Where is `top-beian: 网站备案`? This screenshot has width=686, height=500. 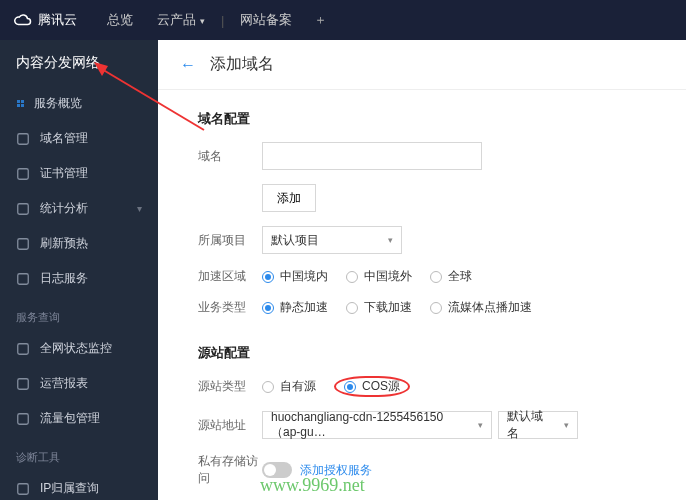
top-beian: 网站备案 is located at coordinates (266, 20).